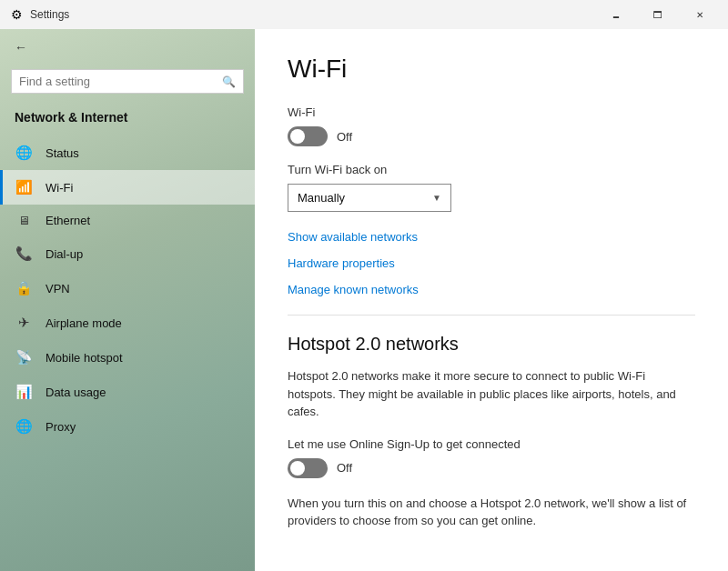 This screenshot has height=571, width=728. Describe the element at coordinates (308, 136) in the screenshot. I see `wifi-toggle` at that location.